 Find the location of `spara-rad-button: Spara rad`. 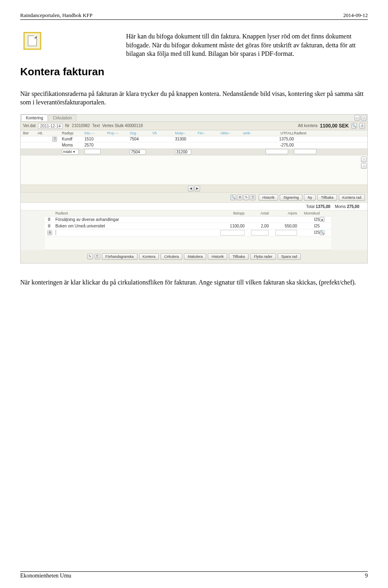

spara-rad-button: Spara rad is located at coordinates (289, 257).